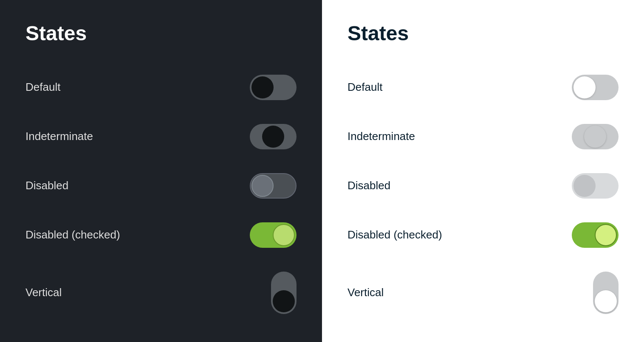 The height and width of the screenshot is (342, 644). Describe the element at coordinates (273, 137) in the screenshot. I see `dark-indeterminate-toggle` at that location.